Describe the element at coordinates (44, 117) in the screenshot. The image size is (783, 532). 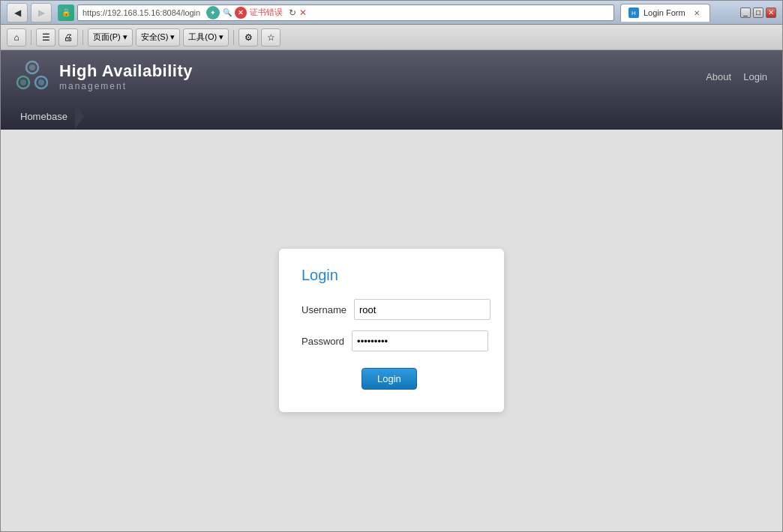
I see `breadcrumb-label: Homebase` at that location.